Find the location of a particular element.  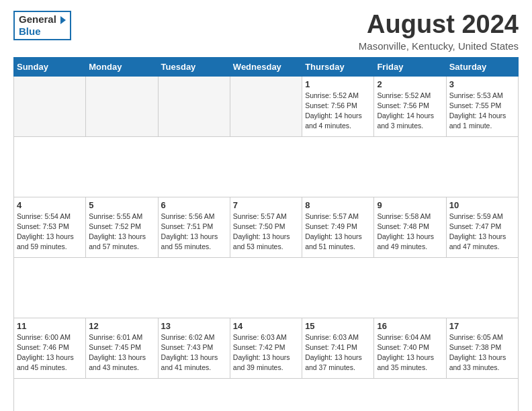

day-number: 2 is located at coordinates (410, 85).